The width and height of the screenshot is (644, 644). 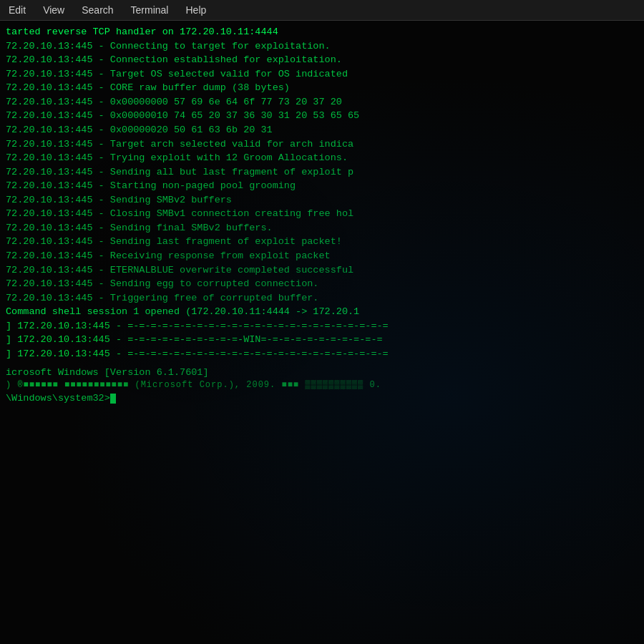 I want to click on menu-edit: Edit, so click(x=17, y=10).